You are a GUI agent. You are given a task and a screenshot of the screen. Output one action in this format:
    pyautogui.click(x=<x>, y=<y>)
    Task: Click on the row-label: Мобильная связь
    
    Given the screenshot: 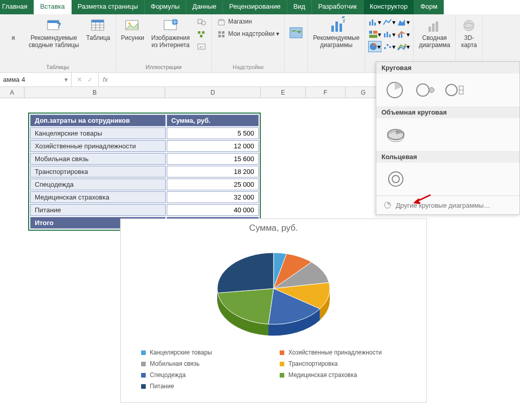 What is the action you would take?
    pyautogui.click(x=98, y=159)
    